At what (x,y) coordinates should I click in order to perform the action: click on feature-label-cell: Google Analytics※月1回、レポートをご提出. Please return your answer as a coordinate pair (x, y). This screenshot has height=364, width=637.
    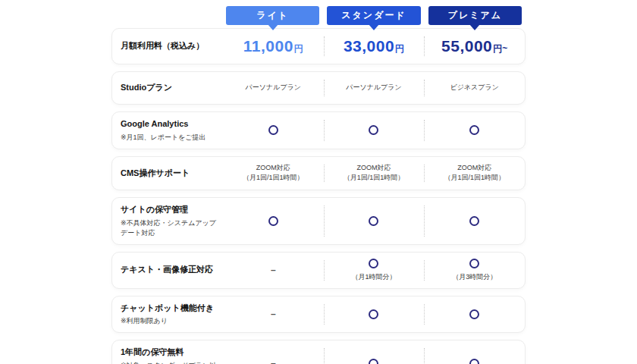
    Looking at the image, I should click on (168, 130).